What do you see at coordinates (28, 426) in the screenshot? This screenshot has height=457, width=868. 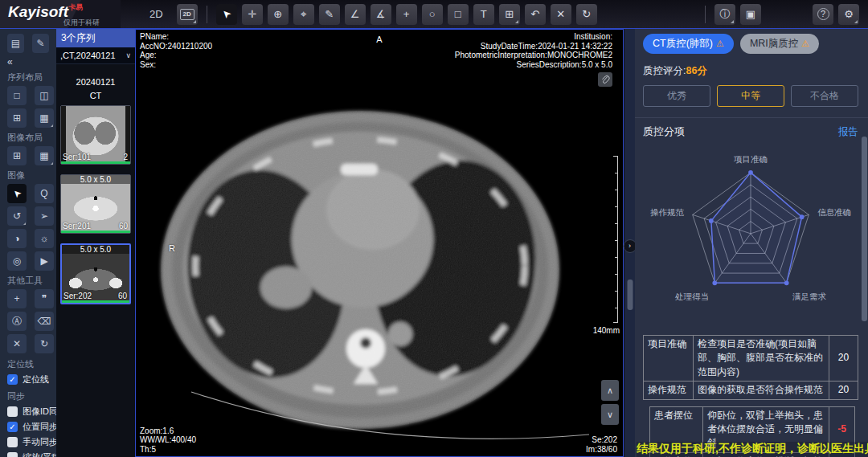 I see `checkbox-row: 位置同步` at bounding box center [28, 426].